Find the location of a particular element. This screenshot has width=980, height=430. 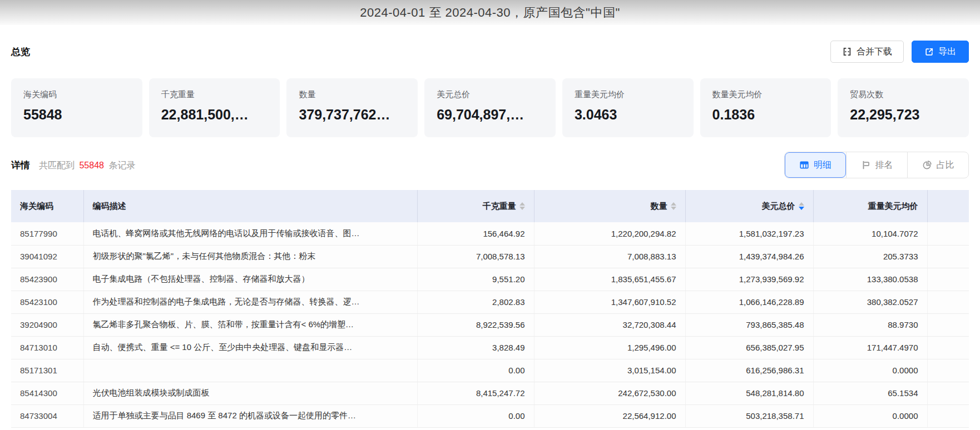

cell-weight-avg-price: 65.1534 is located at coordinates (870, 393).